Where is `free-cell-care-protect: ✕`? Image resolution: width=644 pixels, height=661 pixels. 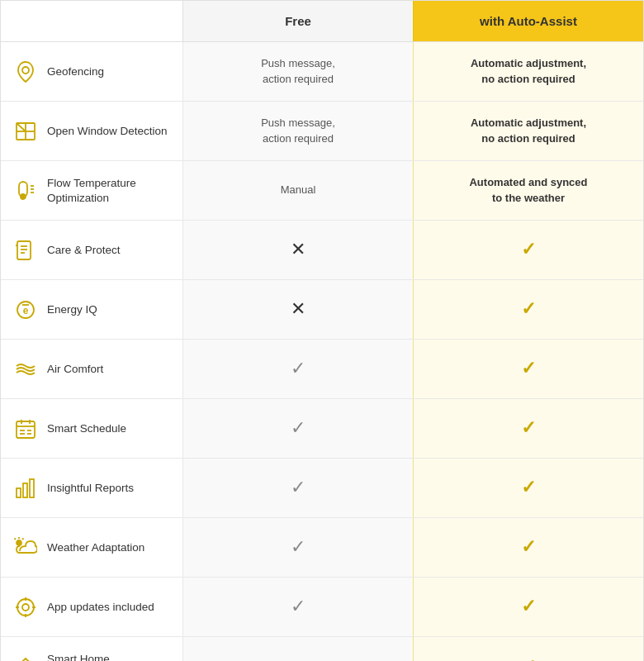
free-cell-care-protect: ✕ is located at coordinates (297, 250).